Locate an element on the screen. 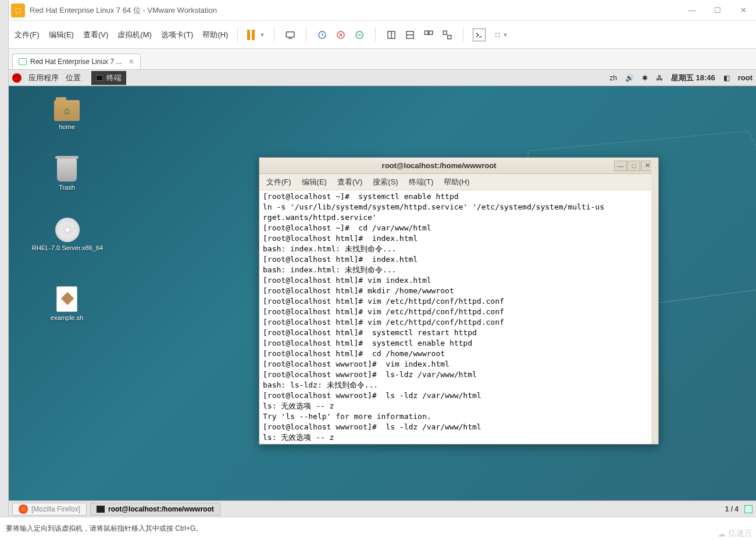 The width and height of the screenshot is (756, 540). window-controls: — ☐ ✕ is located at coordinates (718, 10).